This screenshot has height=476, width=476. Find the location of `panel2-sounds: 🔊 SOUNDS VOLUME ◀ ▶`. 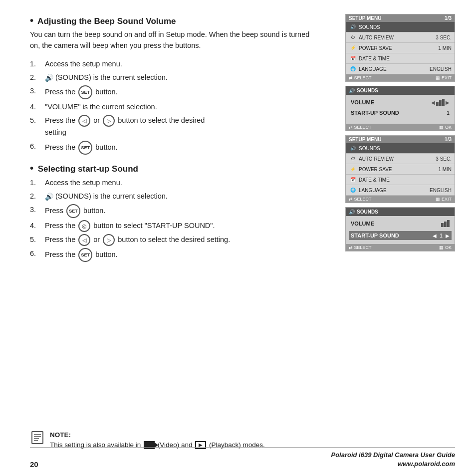

panel2-sounds: 🔊 SOUNDS VOLUME ◀ ▶ is located at coordinates (400, 109).